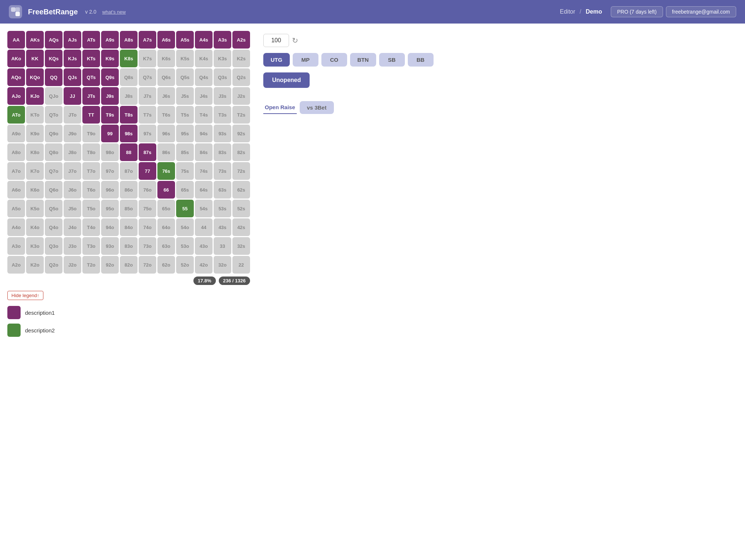 This screenshot has height=560, width=745. Describe the element at coordinates (129, 77) in the screenshot. I see `hand-cell-q8s: Q8s` at that location.